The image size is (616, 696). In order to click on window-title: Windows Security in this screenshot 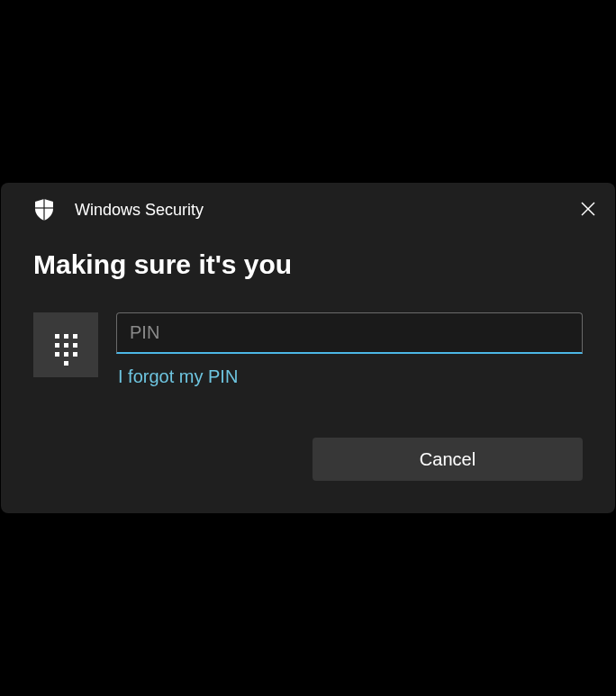, I will do `click(139, 211)`.